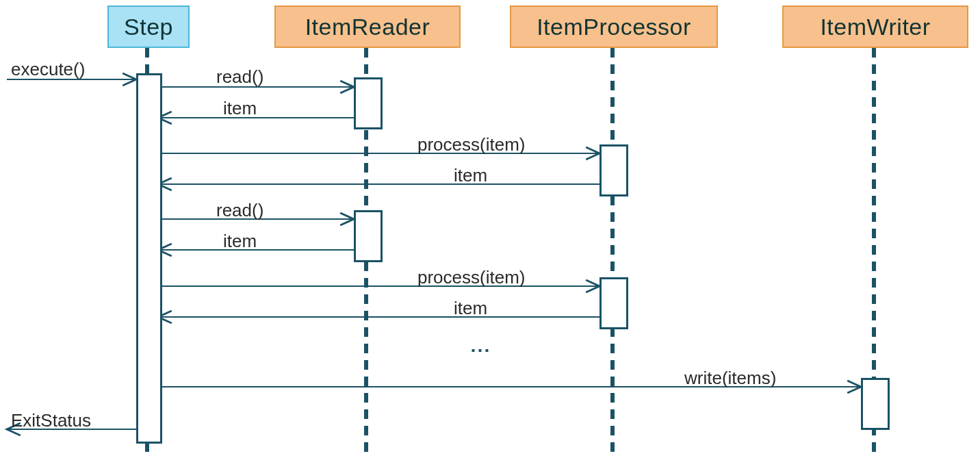  I want to click on message-label: write(items), so click(730, 378).